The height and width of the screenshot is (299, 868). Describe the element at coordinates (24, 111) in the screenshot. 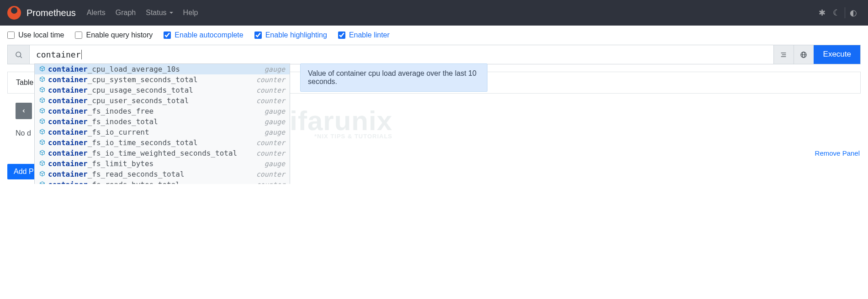

I see `prev-page-button` at that location.